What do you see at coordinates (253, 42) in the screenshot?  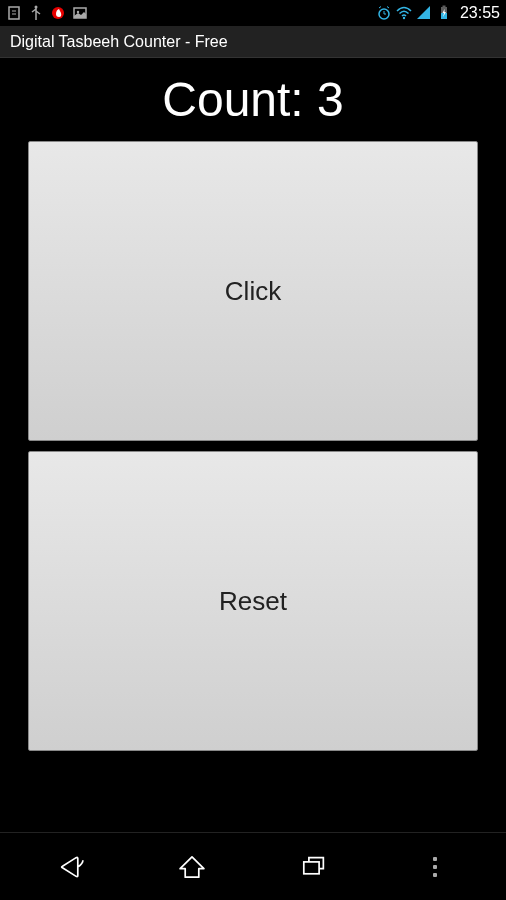 I see `title-bar: Digital Tasbeeh Counter - Free` at bounding box center [253, 42].